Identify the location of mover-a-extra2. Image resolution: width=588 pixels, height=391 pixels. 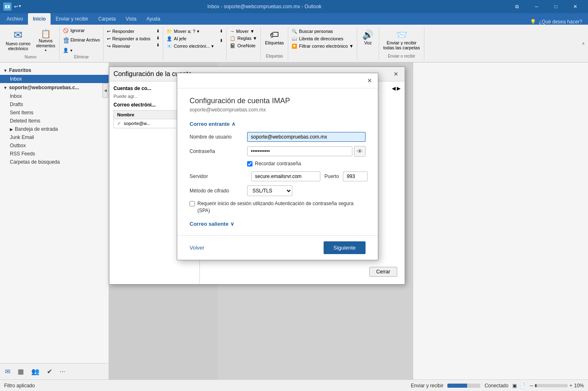
(221, 36).